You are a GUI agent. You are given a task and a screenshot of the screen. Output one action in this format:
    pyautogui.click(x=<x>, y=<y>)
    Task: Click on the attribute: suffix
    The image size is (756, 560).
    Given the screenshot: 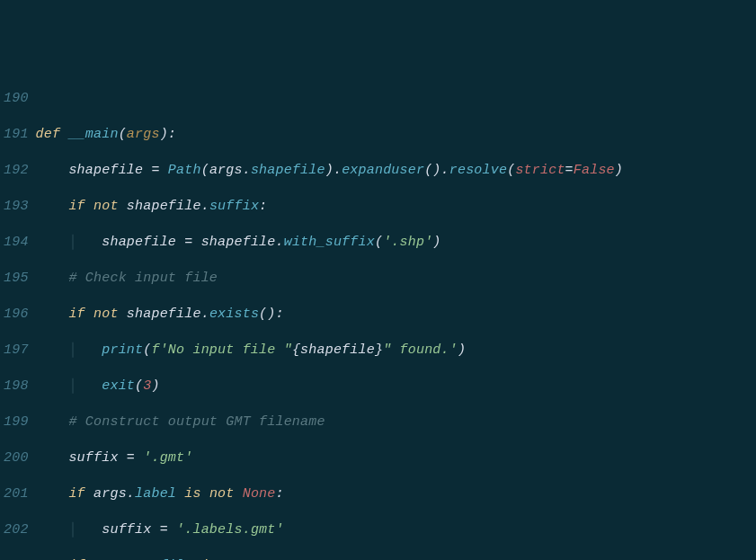 What is the action you would take?
    pyautogui.click(x=234, y=207)
    